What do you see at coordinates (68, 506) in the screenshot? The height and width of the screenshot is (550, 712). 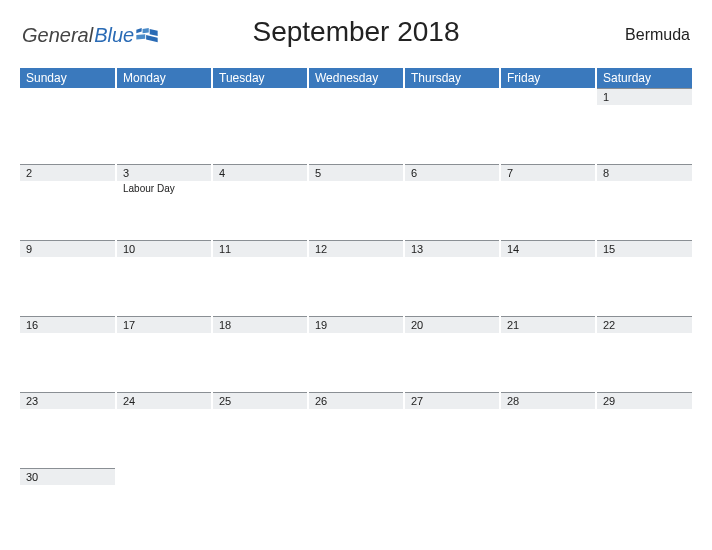 I see `calendar-day-cell: 30` at bounding box center [68, 506].